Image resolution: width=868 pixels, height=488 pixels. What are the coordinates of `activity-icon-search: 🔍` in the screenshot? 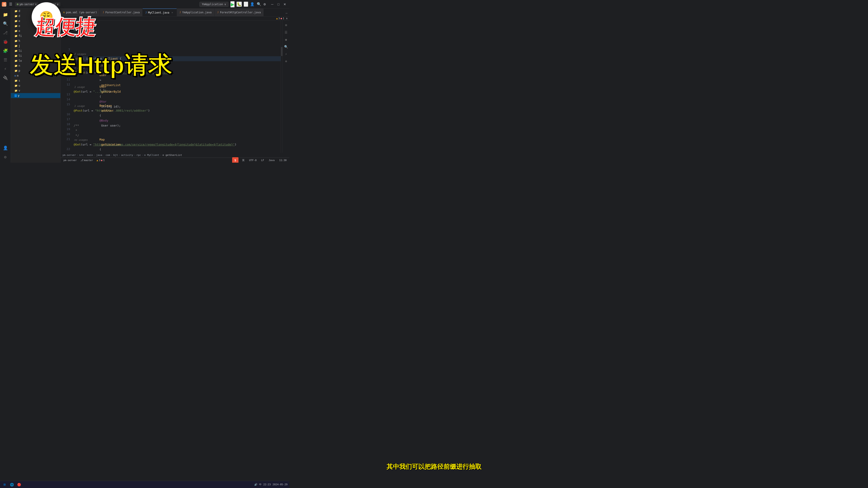 It's located at (5, 24).